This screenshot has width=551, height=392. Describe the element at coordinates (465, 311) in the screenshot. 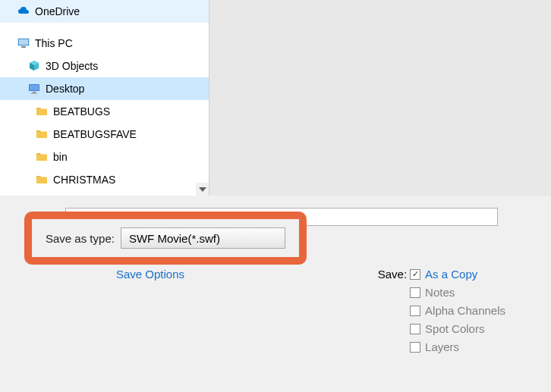

I see `checkbox-label: Alpha Channels` at that location.